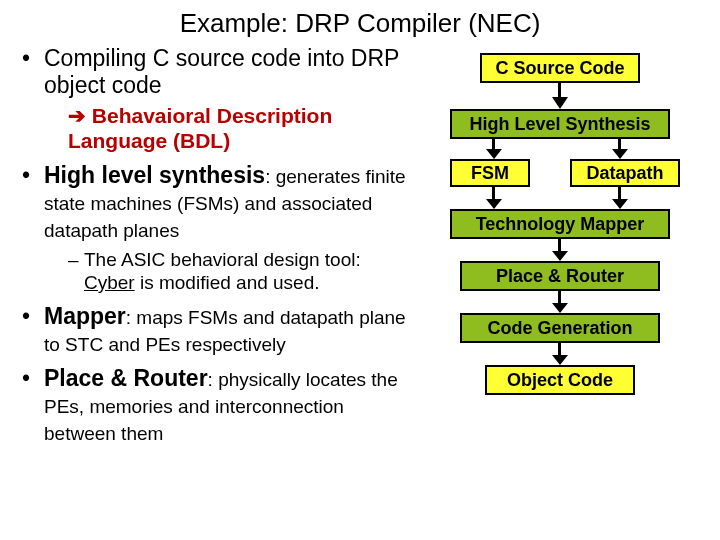  Describe the element at coordinates (620, 204) in the screenshot. I see `arrow-head-3b` at that location.